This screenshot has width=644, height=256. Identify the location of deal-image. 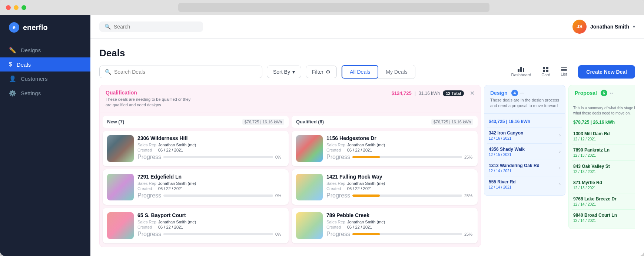
(309, 226).